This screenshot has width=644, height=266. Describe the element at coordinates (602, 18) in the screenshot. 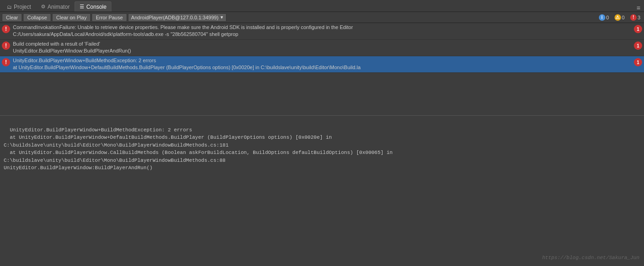

I see `info-icon: i` at that location.